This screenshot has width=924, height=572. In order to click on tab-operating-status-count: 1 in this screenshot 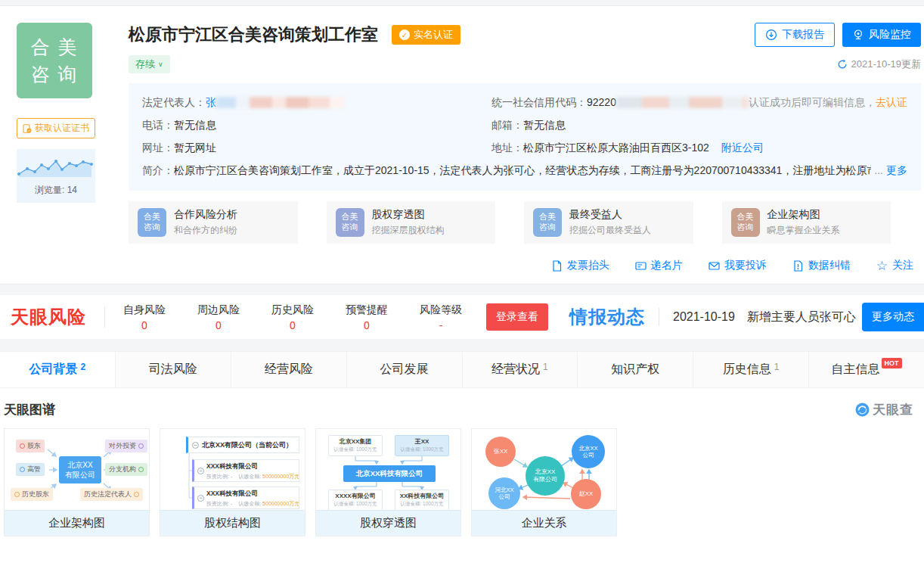, I will do `click(546, 367)`.